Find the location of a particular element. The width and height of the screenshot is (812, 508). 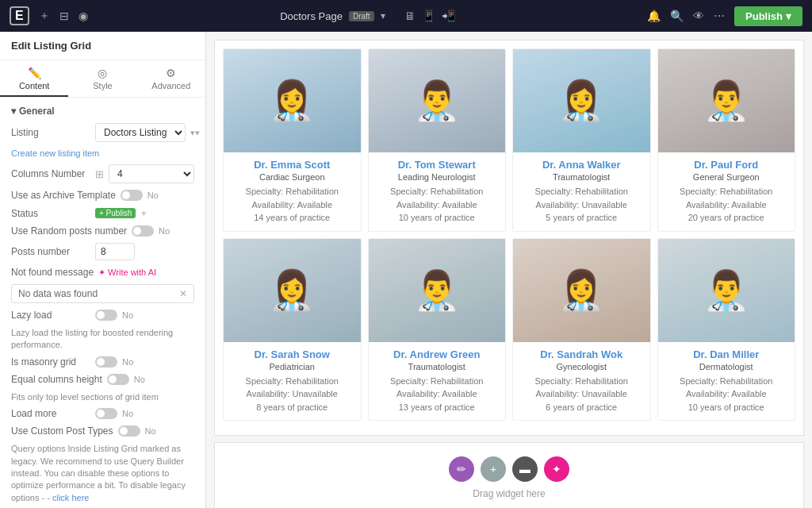

doctor-info: Dr. Emma Scott Cardiac Surgeon Specialty… is located at coordinates (292, 192).